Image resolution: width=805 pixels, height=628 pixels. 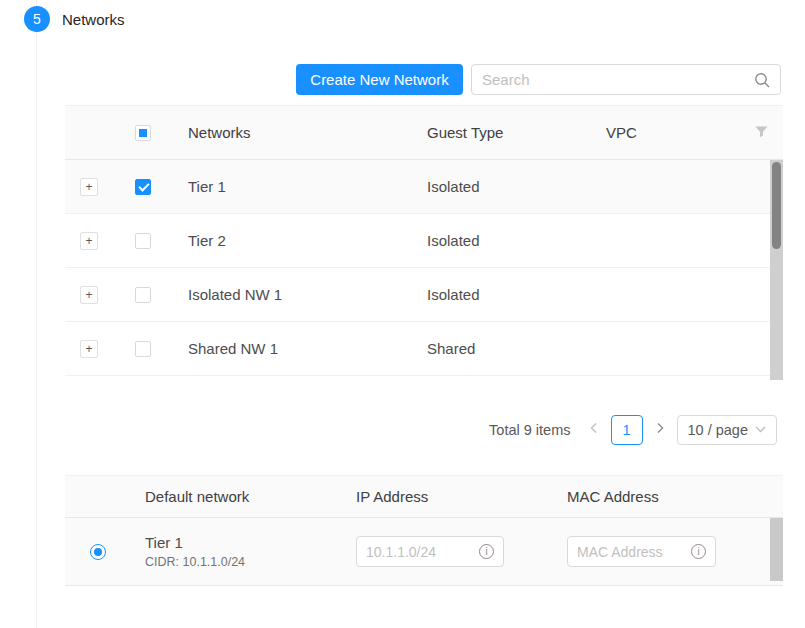 What do you see at coordinates (668, 552) in the screenshot?
I see `mac-address-cell: i` at bounding box center [668, 552].